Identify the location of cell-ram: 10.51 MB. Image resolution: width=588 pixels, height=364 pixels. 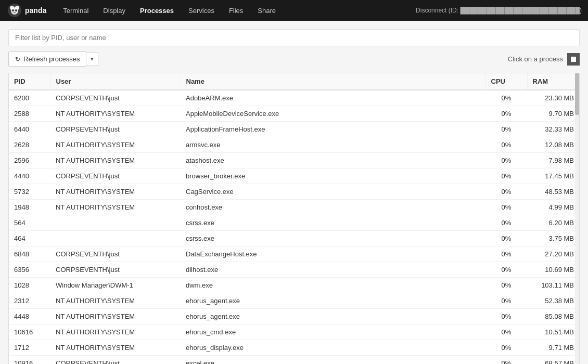
(553, 332).